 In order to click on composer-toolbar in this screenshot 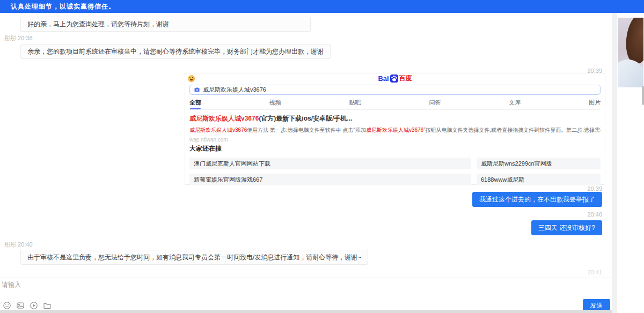, I will do `click(27, 305)`.